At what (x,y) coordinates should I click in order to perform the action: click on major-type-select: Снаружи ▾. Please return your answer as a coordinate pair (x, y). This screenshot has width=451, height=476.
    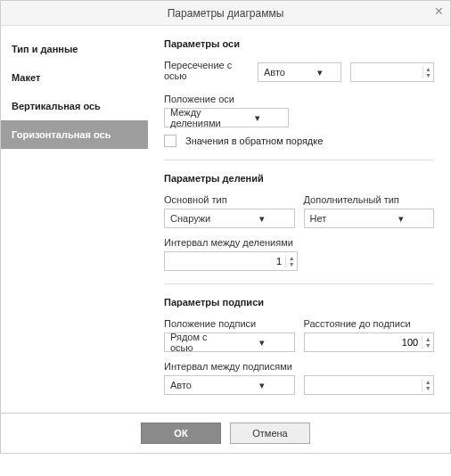
    Looking at the image, I should click on (230, 218).